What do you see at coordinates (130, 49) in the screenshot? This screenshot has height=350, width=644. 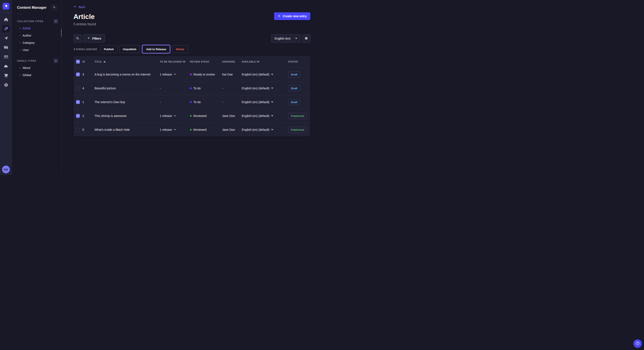 I see `unpublish-button: Unpublish` at bounding box center [130, 49].